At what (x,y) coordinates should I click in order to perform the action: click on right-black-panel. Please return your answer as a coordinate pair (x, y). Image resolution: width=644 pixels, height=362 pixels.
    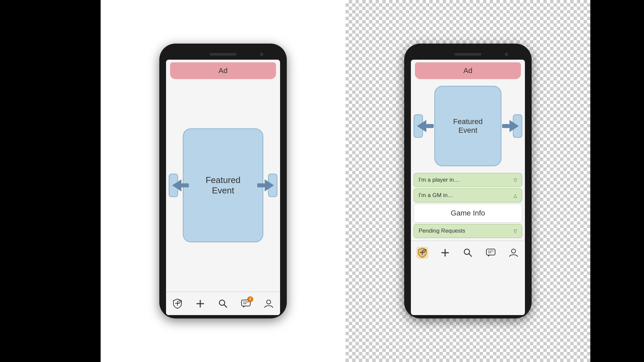
    Looking at the image, I should click on (617, 181).